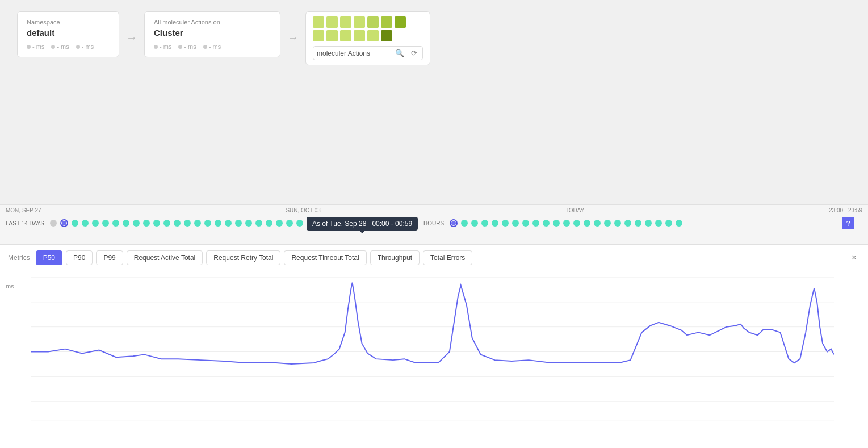 The height and width of the screenshot is (448, 868). What do you see at coordinates (434, 224) in the screenshot?
I see `timeline-bar: MON, SEP 27 SUN, OCT 03 TODAY 23:00 - 23…` at bounding box center [434, 224].